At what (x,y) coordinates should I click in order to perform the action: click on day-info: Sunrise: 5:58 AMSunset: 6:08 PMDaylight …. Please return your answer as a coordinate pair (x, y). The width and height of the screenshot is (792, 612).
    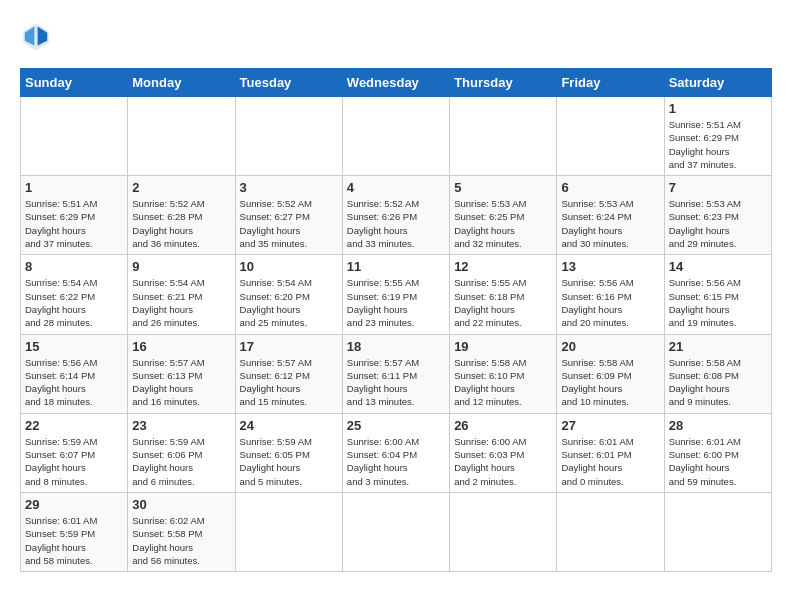
    Looking at the image, I should click on (718, 382).